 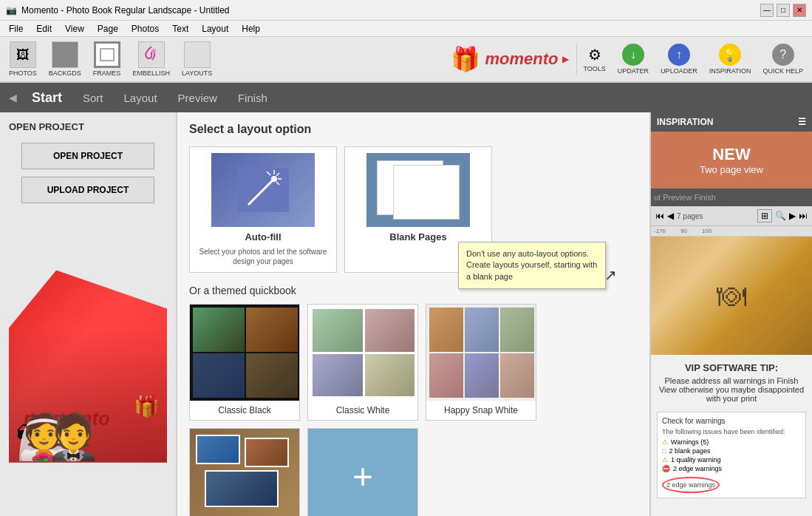 What do you see at coordinates (783, 71) in the screenshot?
I see `quickhelp-label: QUICK HELP` at bounding box center [783, 71].